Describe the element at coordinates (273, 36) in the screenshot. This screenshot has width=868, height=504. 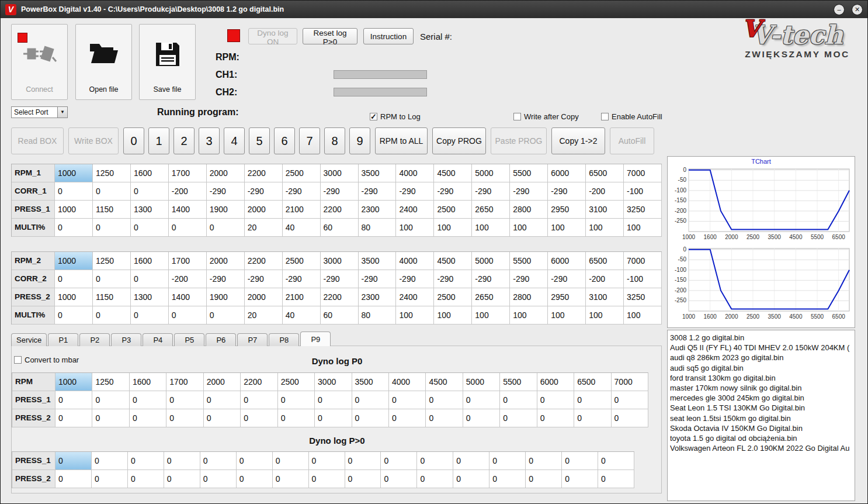
I see `dyno-log-on-button: Dyno log ON` at that location.